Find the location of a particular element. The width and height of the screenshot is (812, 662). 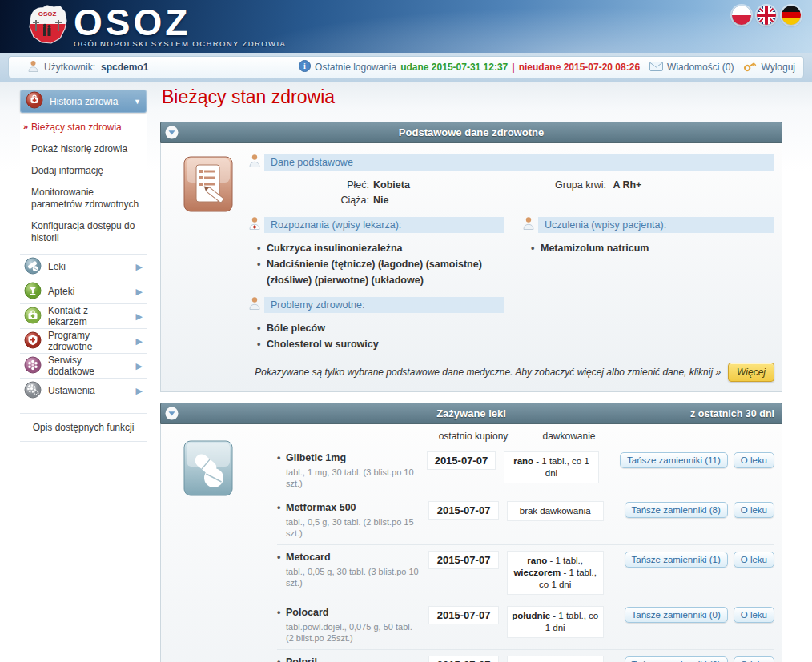

sex-label: Płeć: is located at coordinates (309, 186).